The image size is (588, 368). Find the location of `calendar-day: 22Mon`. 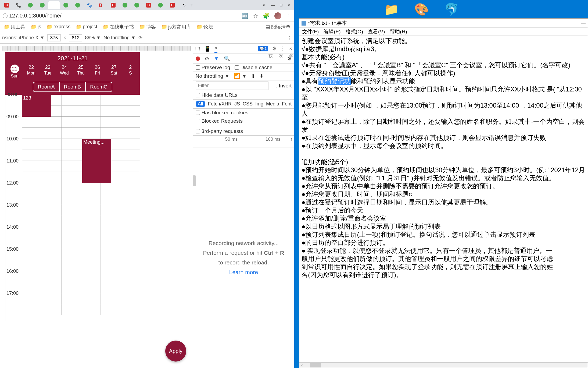

calendar-day: 22Mon is located at coordinates (31, 72).